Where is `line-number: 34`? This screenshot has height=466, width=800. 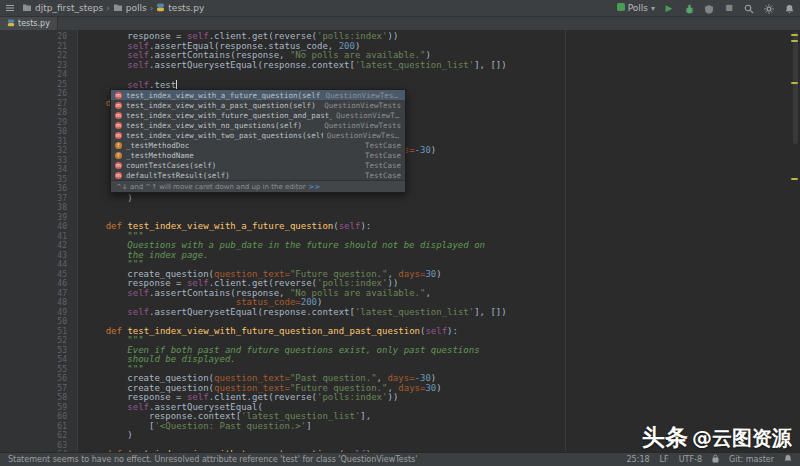
line-number: 34 is located at coordinates (34, 170).